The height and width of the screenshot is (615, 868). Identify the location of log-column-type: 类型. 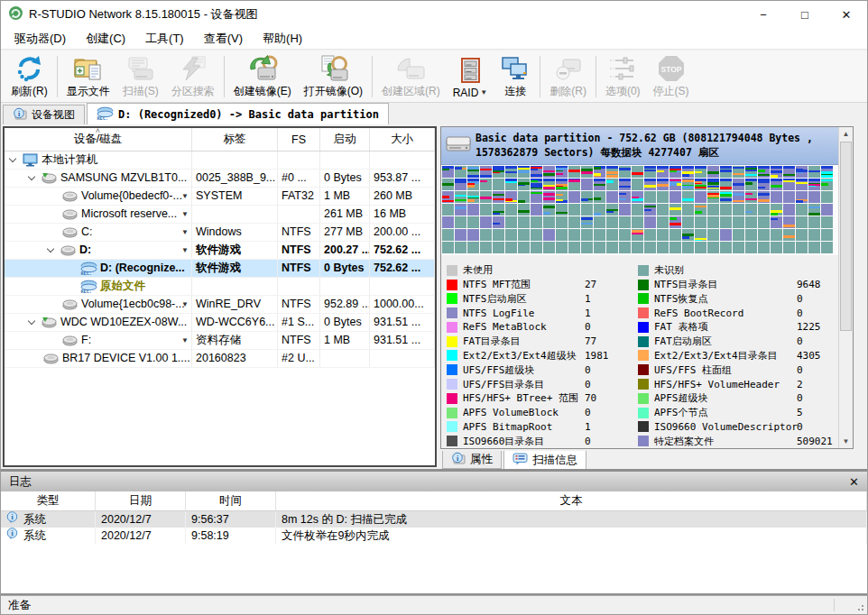
(49, 501).